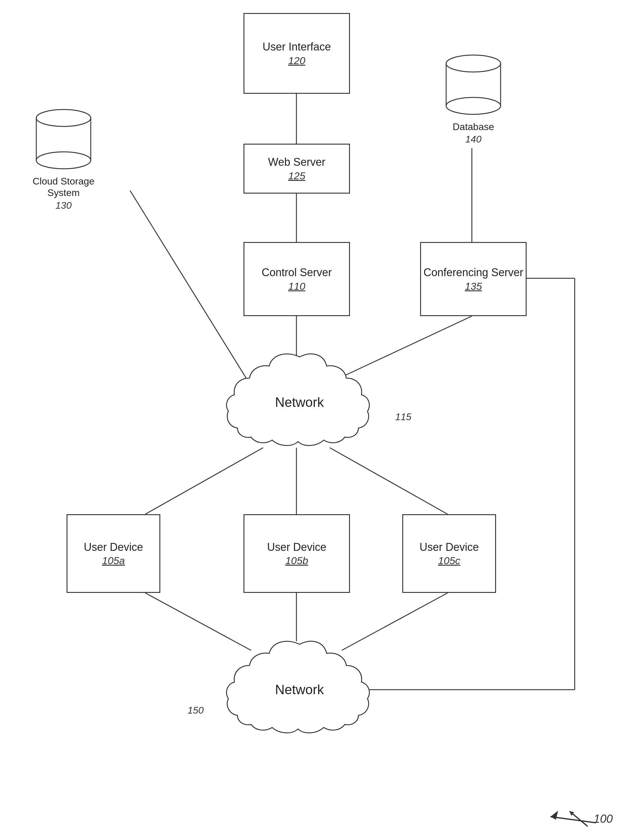 The image size is (637, 840). What do you see at coordinates (449, 554) in the screenshot?
I see `user-device-c-node: User Device 105c` at bounding box center [449, 554].